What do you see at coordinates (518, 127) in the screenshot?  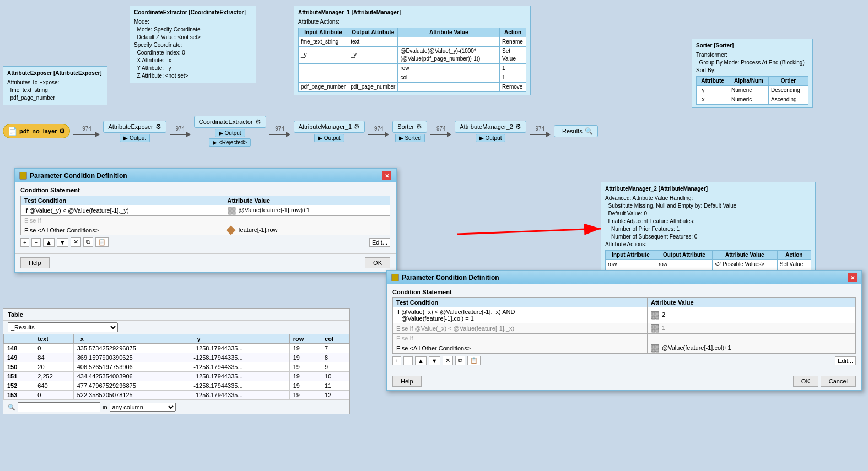 I see `gear-icon-am2: ⚙` at bounding box center [518, 127].